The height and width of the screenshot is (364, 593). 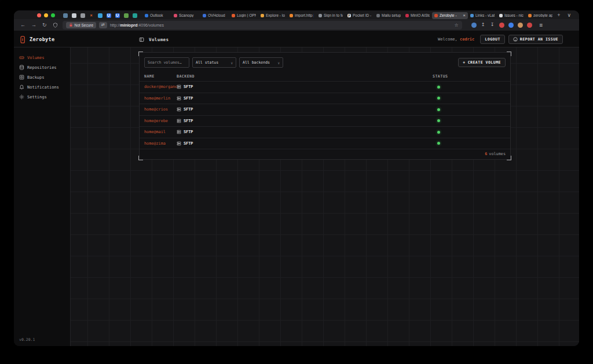 What do you see at coordinates (34, 25) in the screenshot?
I see `forward-button: →` at bounding box center [34, 25].